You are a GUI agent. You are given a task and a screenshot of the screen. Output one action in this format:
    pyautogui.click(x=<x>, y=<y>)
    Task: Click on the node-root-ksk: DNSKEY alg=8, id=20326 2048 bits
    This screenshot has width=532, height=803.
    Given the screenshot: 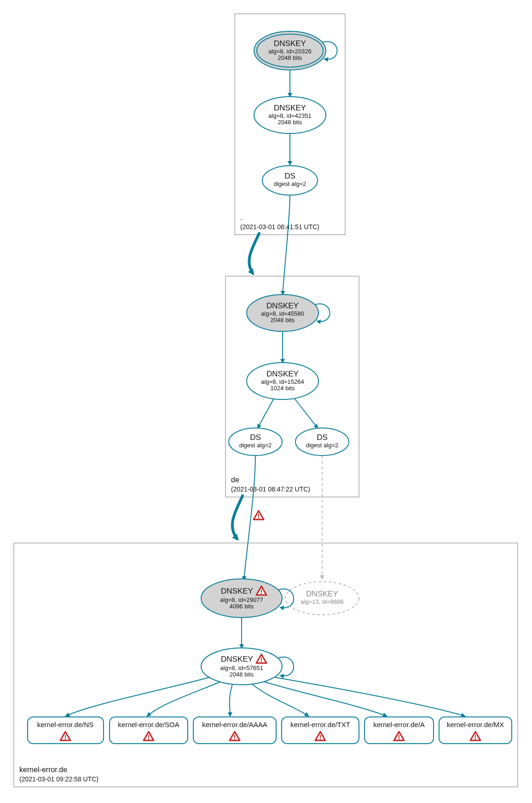 What is the action you would take?
    pyautogui.click(x=290, y=51)
    